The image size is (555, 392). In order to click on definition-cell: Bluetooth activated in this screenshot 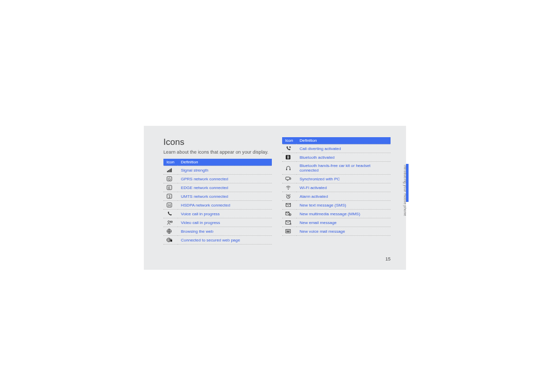, I will do `click(343, 157)`.